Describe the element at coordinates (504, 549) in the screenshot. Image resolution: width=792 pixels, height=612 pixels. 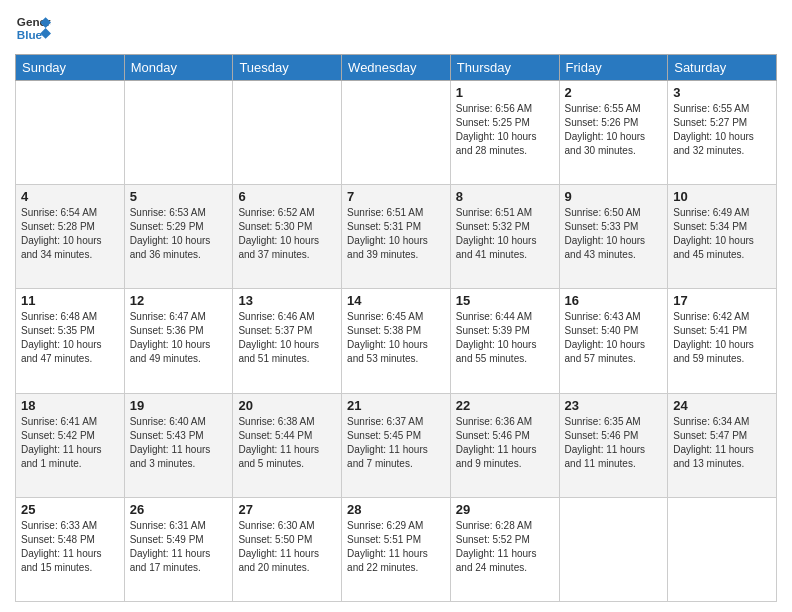
I see `calendar-cell: 29Sunrise: 6:28 AM Sunset: 5:52 PM Dayli…` at that location.